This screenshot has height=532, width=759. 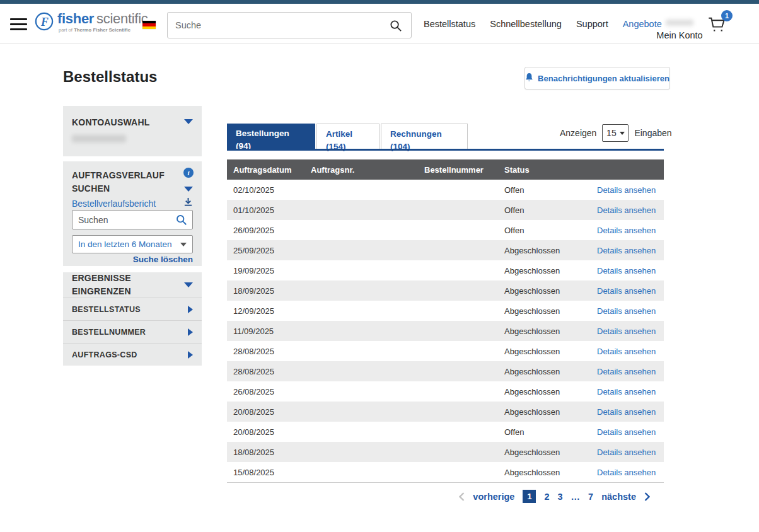 What do you see at coordinates (99, 139) in the screenshot?
I see `redacted-account-number` at bounding box center [99, 139].